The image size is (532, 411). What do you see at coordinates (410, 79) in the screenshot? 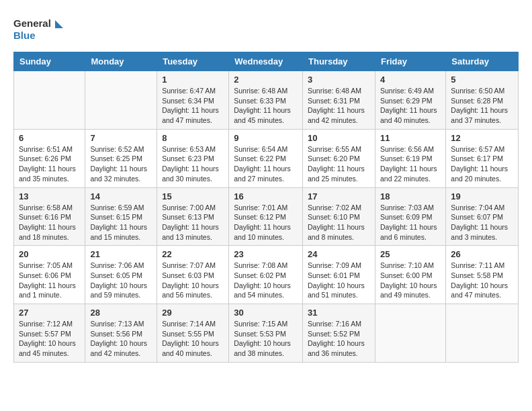
I see `day-number: 4` at bounding box center [410, 79].